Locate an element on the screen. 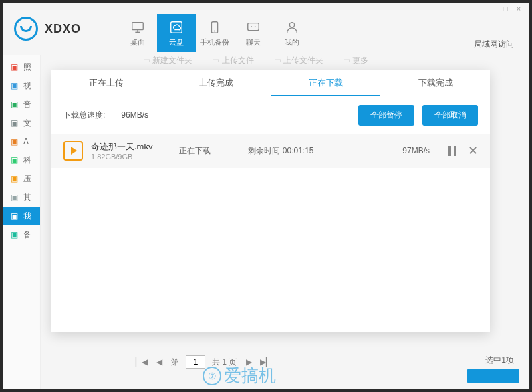 This screenshot has width=532, height=392. watermark: ⑦ 爱搞机 is located at coordinates (239, 376).